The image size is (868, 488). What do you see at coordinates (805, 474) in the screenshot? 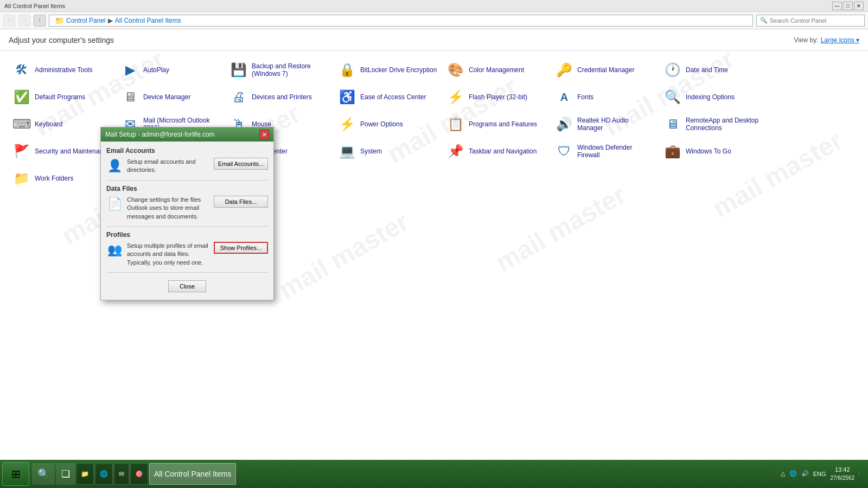
I see `tray-volume-icon: 🔊` at bounding box center [805, 474].